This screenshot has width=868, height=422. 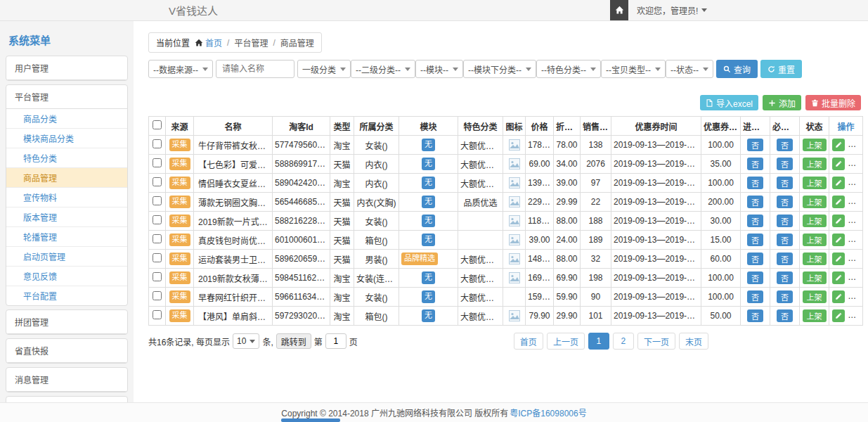 What do you see at coordinates (439, 69) in the screenshot?
I see `filter-select: --模块--` at bounding box center [439, 69].